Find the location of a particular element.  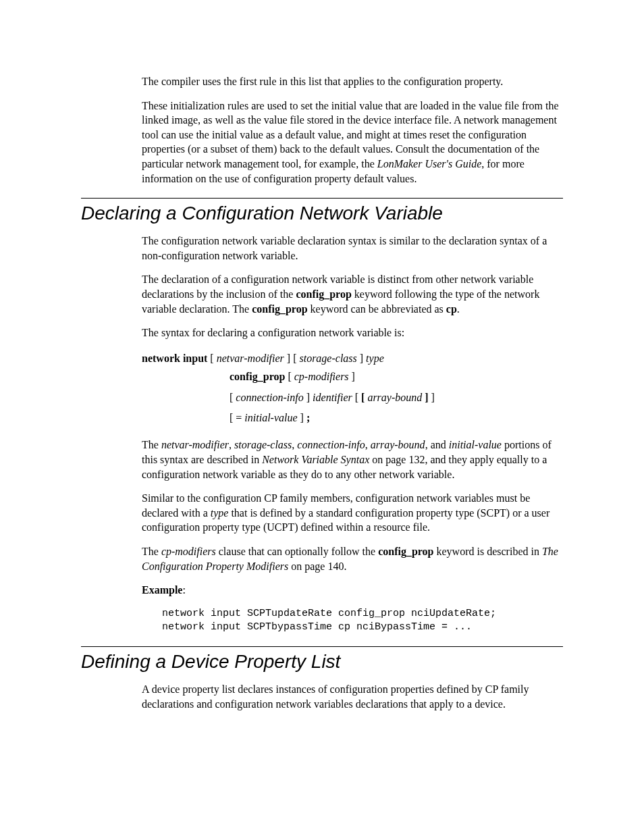

example-label: Example: is located at coordinates (352, 590).